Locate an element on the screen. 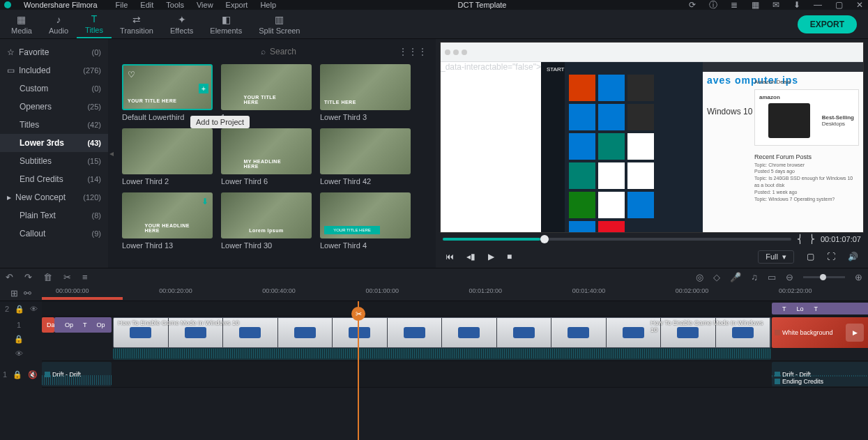  minimize-icon: — is located at coordinates (818, 5).